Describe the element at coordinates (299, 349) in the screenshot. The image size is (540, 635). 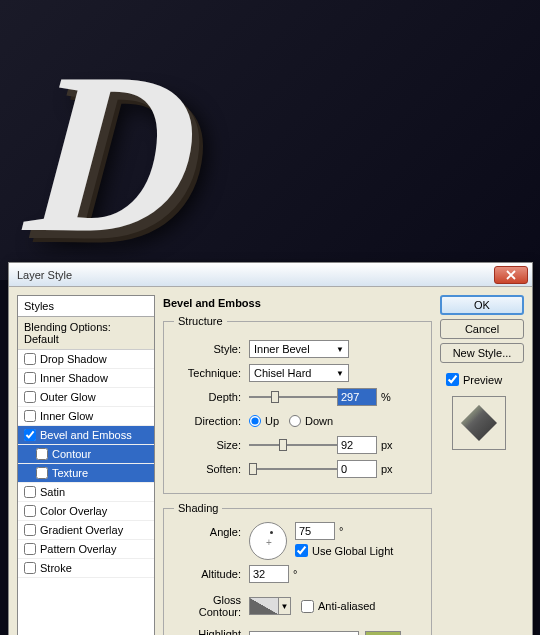
I see `style-select: Inner Bevel▼` at that location.